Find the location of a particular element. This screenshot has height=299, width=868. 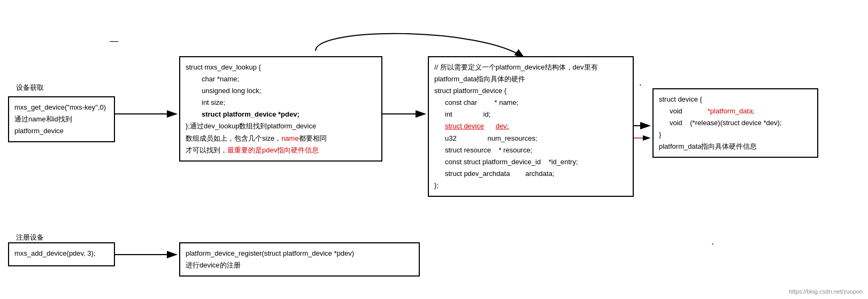

box3-comment2: platform_data指向具体的硬件 is located at coordinates (531, 79).